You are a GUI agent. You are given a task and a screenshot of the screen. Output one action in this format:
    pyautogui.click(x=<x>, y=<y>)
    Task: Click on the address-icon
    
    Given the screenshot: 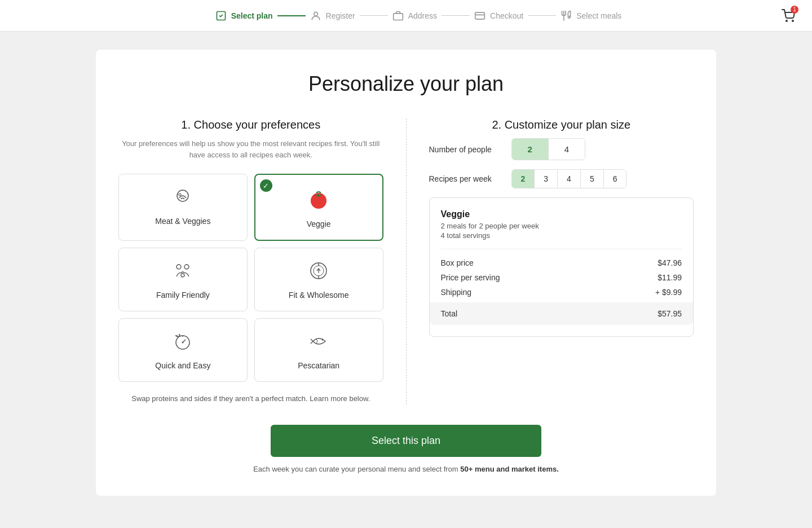 What is the action you would take?
    pyautogui.click(x=398, y=16)
    